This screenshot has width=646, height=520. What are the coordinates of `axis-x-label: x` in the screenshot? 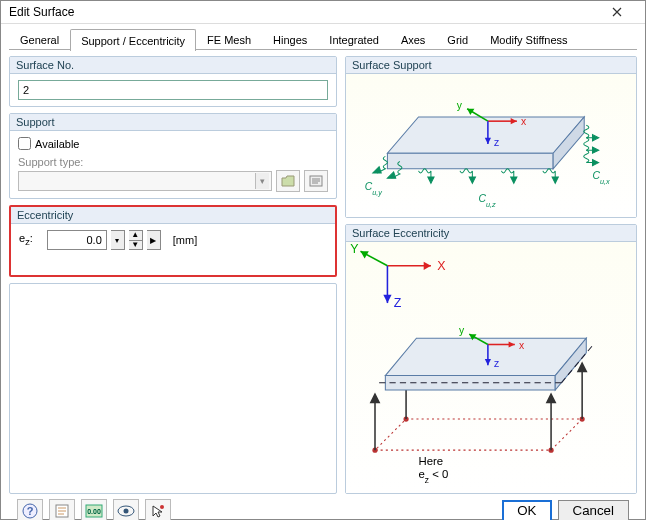 It's located at (524, 122).